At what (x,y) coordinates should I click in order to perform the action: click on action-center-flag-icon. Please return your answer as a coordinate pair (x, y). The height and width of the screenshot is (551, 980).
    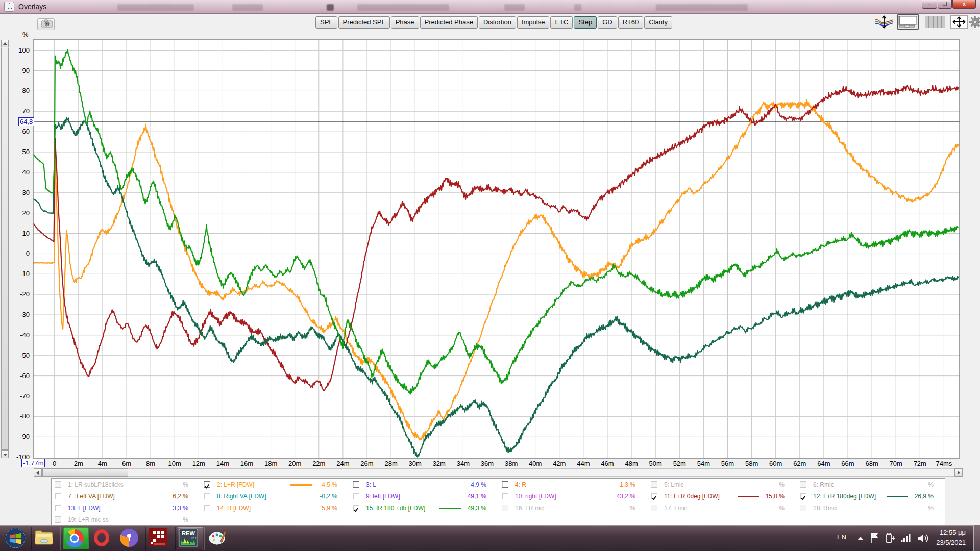
    Looking at the image, I should click on (875, 538).